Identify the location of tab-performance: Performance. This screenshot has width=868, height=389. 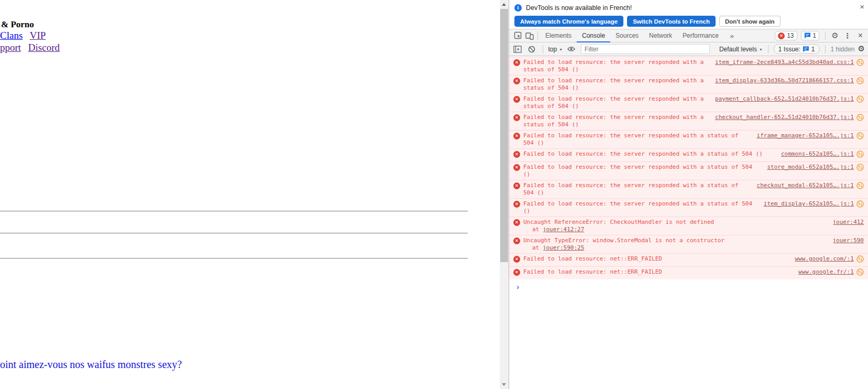
(701, 36).